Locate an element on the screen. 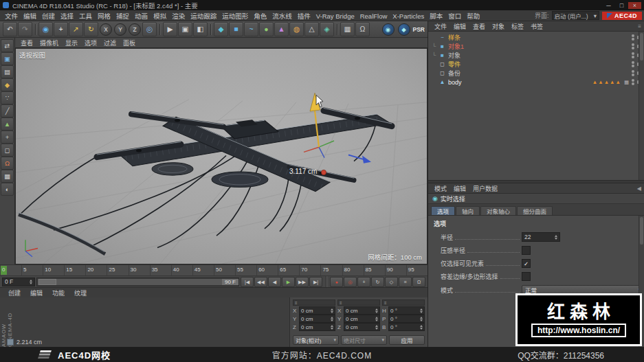 This screenshot has height=362, width=644. create-object-button: ◍ is located at coordinates (297, 29).